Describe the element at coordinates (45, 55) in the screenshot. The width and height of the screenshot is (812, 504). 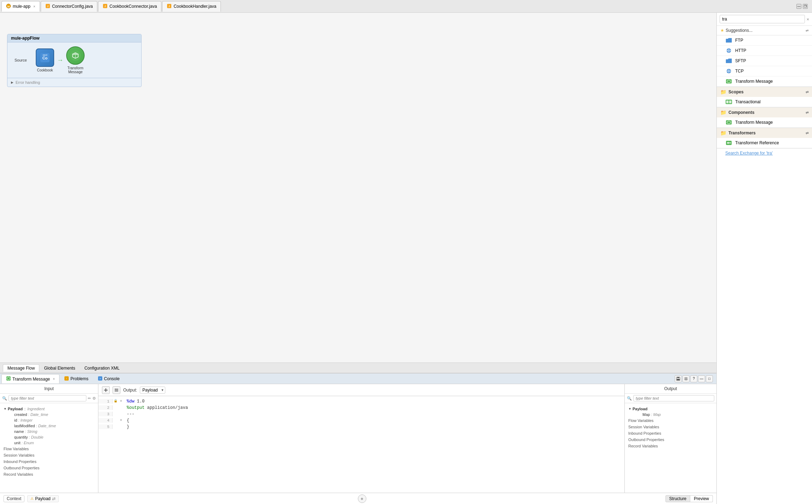
I see `svg-text: nect` at that location.